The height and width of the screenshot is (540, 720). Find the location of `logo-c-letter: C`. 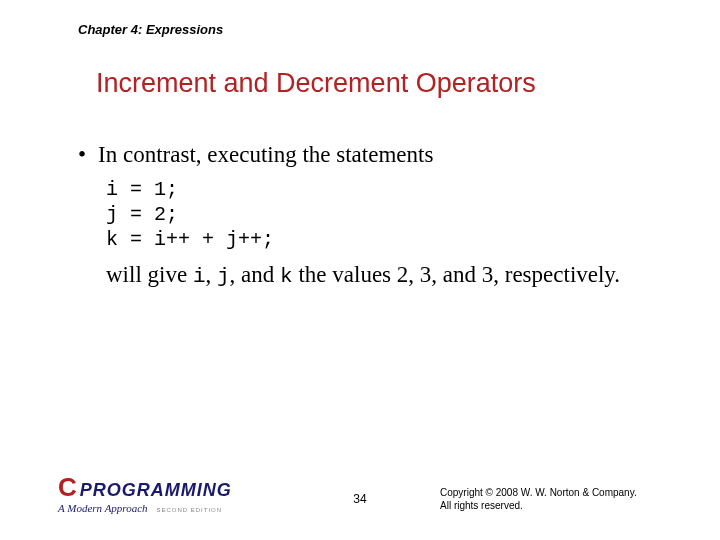

logo-c-letter: C is located at coordinates (68, 487).